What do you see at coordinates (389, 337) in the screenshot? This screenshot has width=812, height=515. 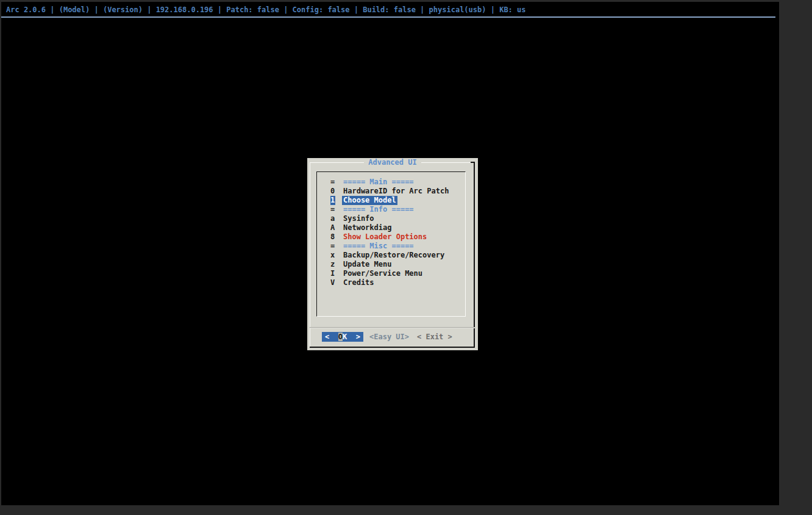 I see `easy-ui-button: <Easy UI>` at bounding box center [389, 337].